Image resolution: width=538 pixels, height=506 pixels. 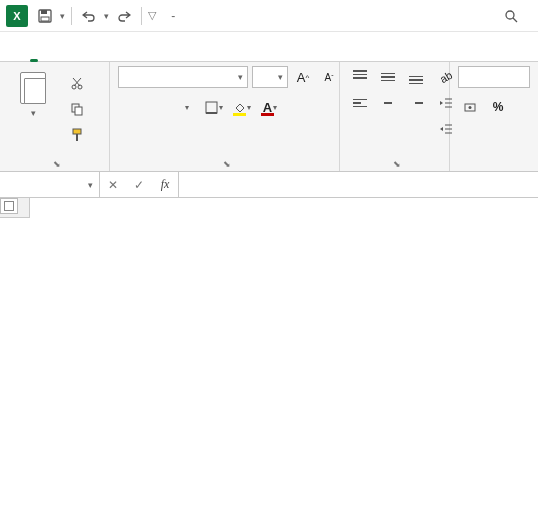 I want to click on align-center-button, so click(x=388, y=103).